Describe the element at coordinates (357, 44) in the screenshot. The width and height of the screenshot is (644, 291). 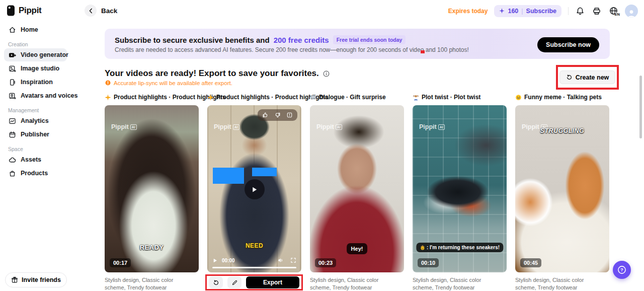
I see `subscribe-banner: Subscribe to secure exclusive benefits a…` at that location.